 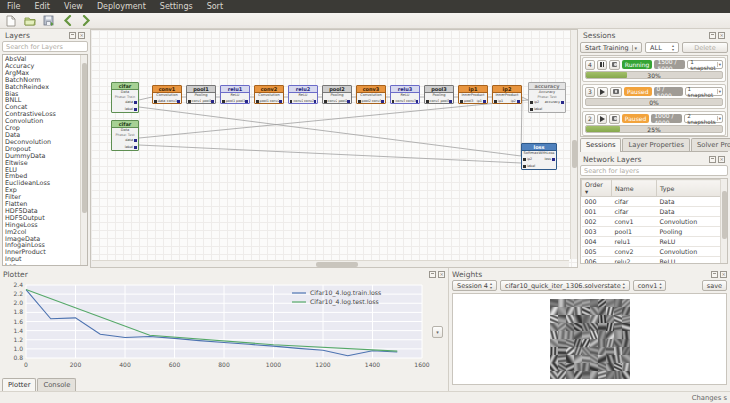 I want to click on graph-node-cifar: cifarDataPhase: Testdatalabel, so click(x=125, y=136).